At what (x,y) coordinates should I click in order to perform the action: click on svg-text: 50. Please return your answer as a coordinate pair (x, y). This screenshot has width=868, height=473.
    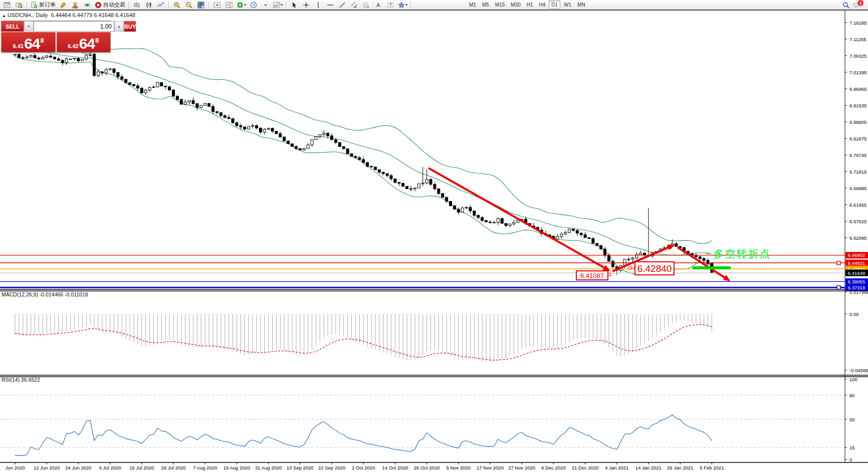
    Looking at the image, I should click on (852, 419).